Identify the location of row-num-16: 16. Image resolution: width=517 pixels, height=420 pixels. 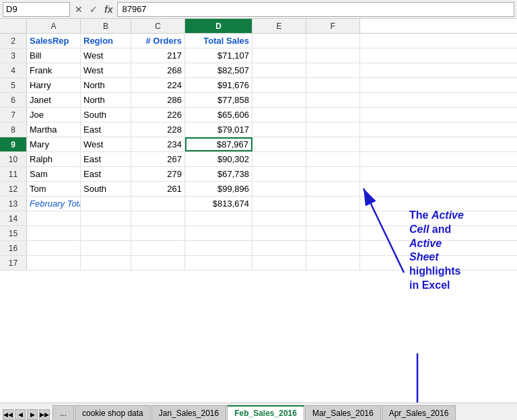
(13, 248).